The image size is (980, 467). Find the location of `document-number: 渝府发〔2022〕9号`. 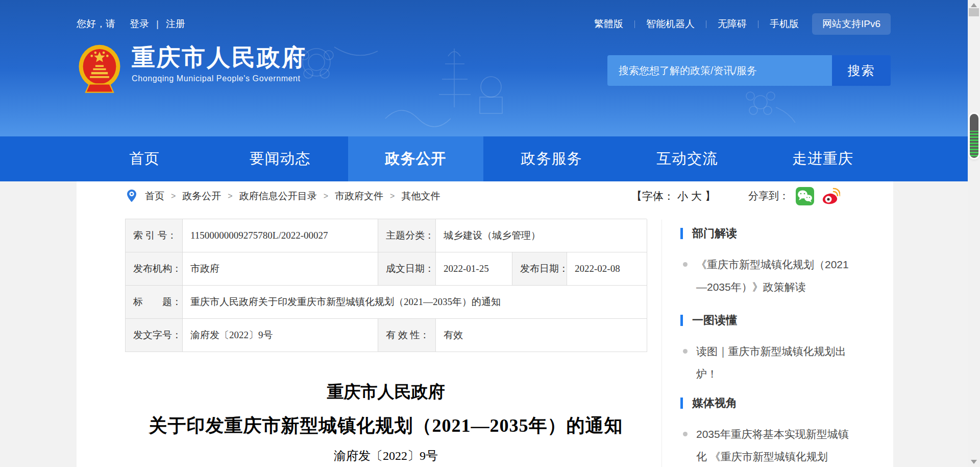

document-number: 渝府发〔2022〕9号 is located at coordinates (386, 456).